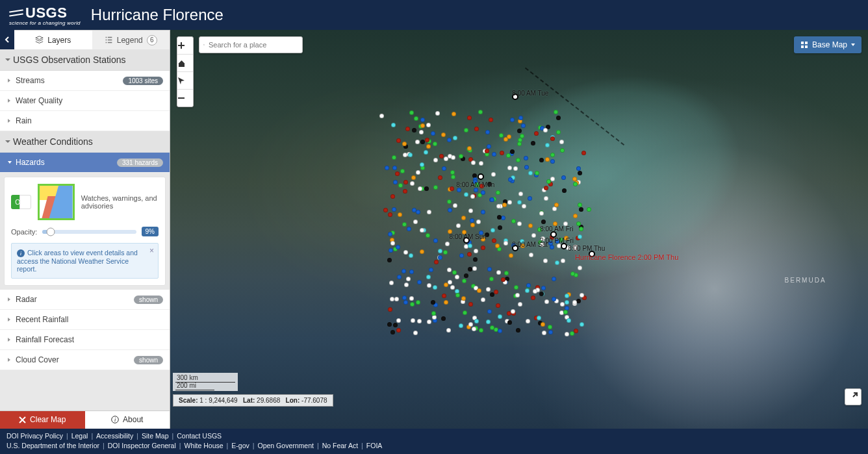 This screenshot has height=454, width=868. What do you see at coordinates (374, 446) in the screenshot?
I see `footer-link: FOIA` at bounding box center [374, 446].